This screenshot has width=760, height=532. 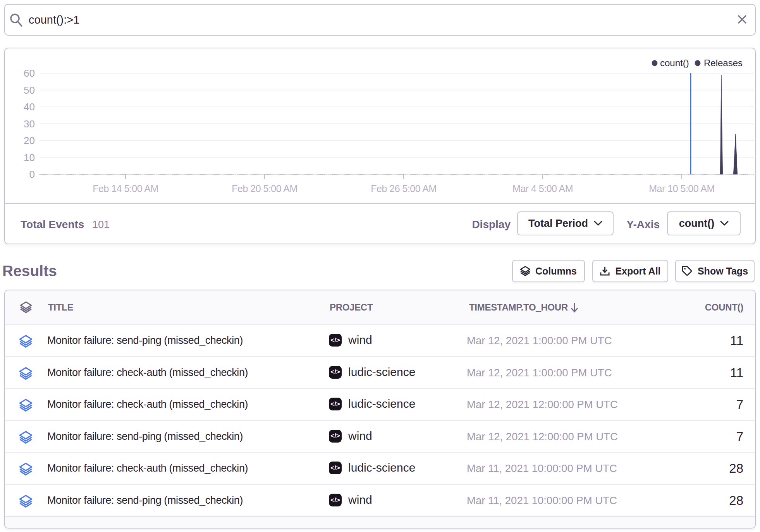 What do you see at coordinates (29, 73) in the screenshot?
I see `svg-text: 60` at bounding box center [29, 73].